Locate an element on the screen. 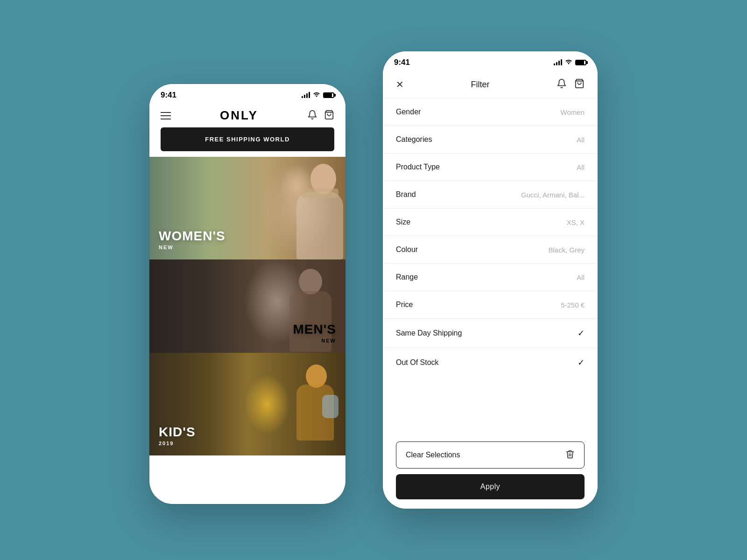  filter-row-range: Range All is located at coordinates (490, 277).